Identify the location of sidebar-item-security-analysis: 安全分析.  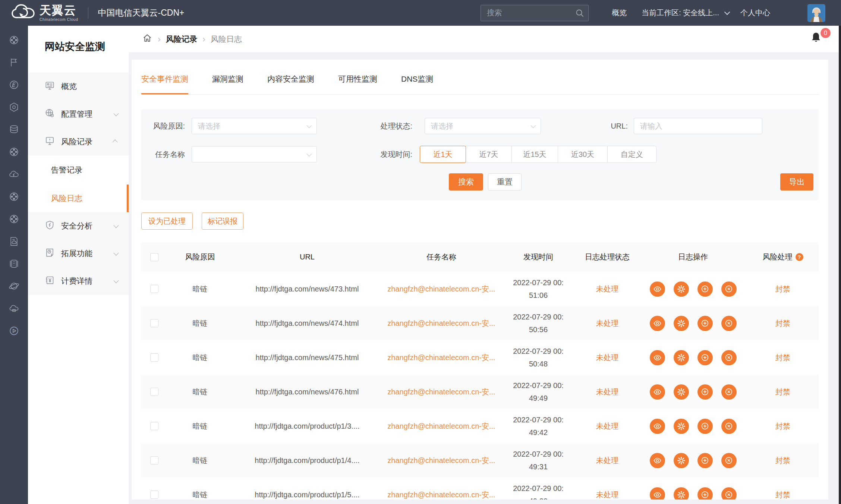
(78, 226).